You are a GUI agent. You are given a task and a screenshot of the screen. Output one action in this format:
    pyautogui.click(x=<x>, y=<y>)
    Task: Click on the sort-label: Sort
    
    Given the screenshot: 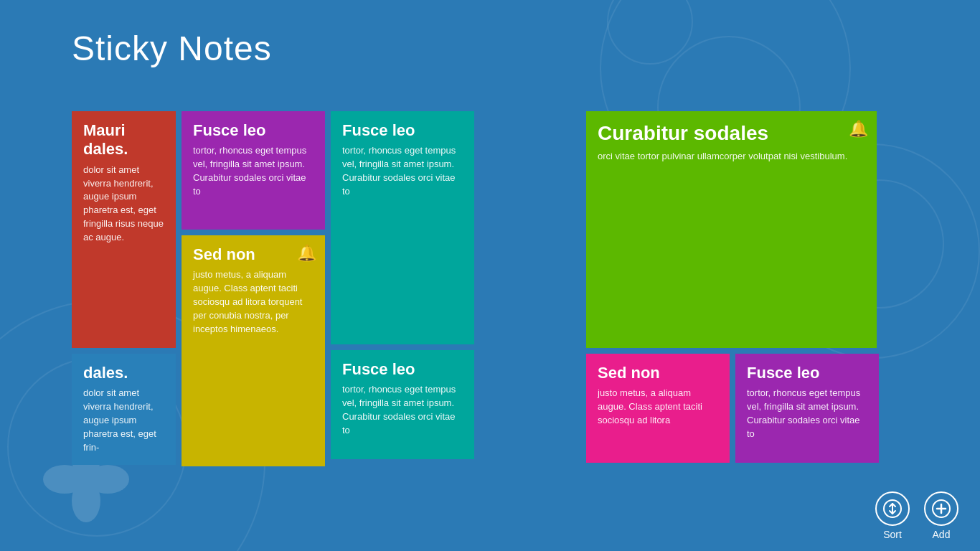 What is the action you would take?
    pyautogui.click(x=892, y=534)
    